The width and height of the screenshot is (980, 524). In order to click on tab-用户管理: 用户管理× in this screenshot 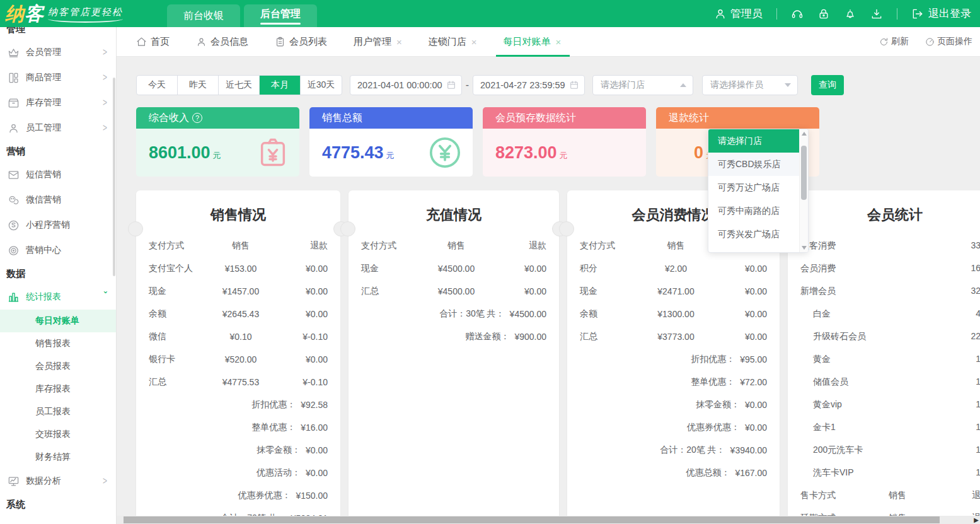, I will do `click(378, 42)`.